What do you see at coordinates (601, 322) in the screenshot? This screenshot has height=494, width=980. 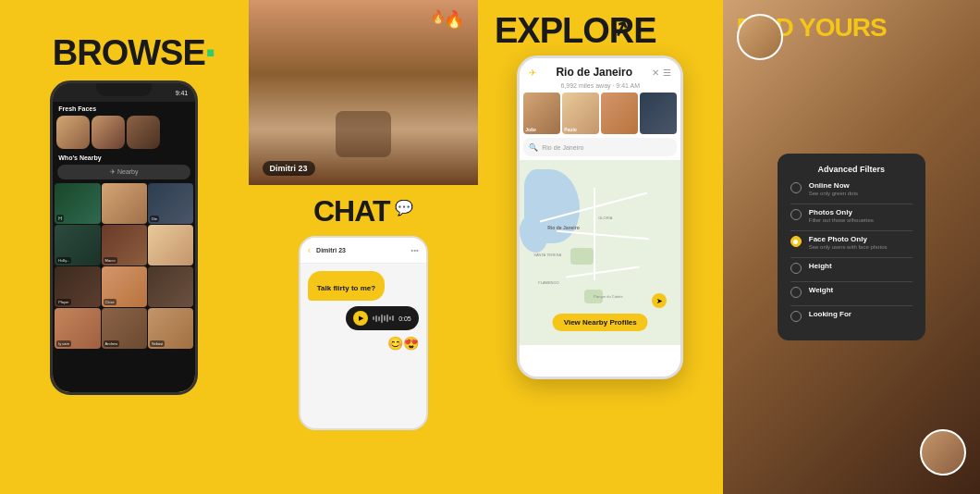 I see `view-nearby-button: View Nearby Profiles` at bounding box center [601, 322].